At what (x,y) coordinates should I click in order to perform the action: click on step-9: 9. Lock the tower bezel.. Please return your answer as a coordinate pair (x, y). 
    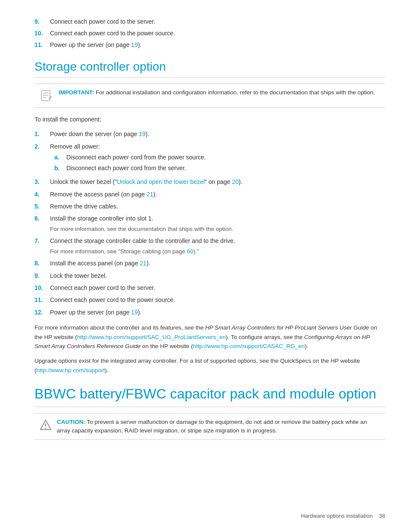
    Looking at the image, I should click on (210, 276).